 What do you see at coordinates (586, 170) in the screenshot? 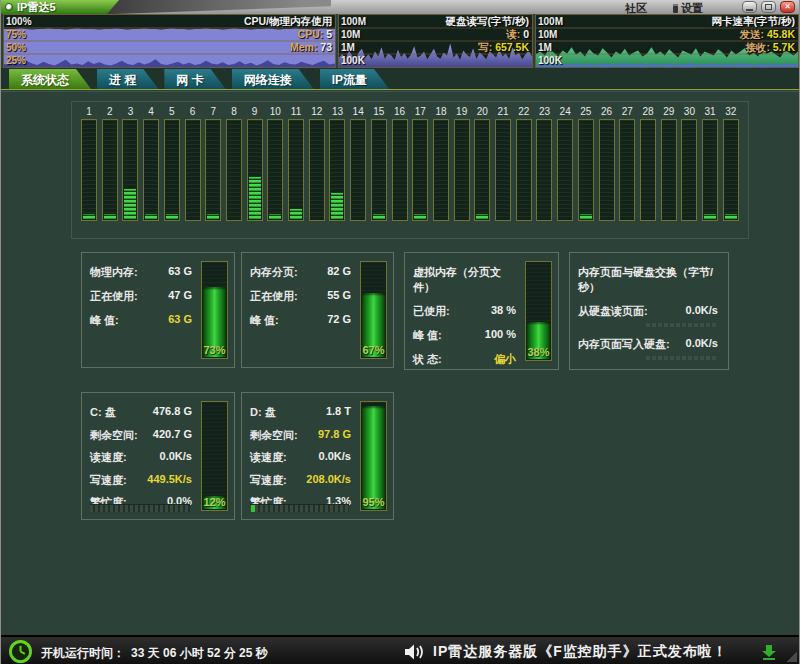
I see `cpu-core-25: 25` at bounding box center [586, 170].